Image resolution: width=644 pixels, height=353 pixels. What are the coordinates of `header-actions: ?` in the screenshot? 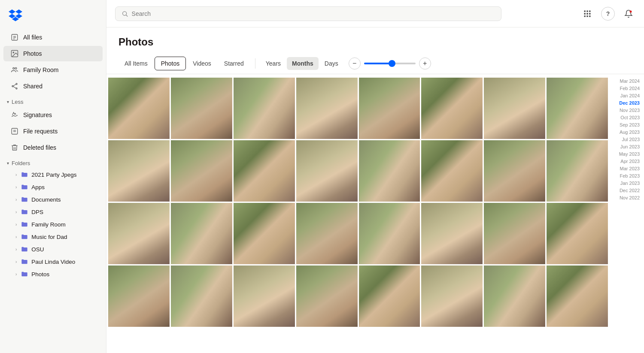 It's located at (608, 14).